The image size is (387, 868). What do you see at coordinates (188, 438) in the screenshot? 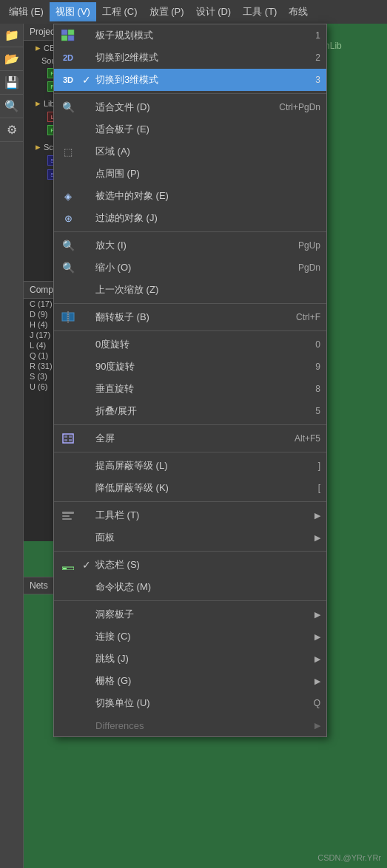
I see `fullscreen-label: 全屏` at bounding box center [188, 438].